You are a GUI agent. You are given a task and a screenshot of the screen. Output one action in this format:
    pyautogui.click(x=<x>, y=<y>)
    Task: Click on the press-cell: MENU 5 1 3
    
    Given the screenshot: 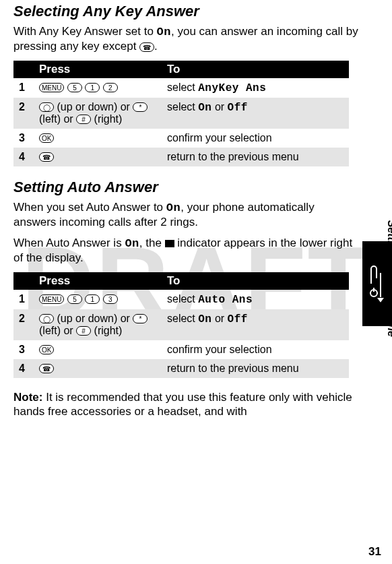 What is the action you would take?
    pyautogui.click(x=98, y=299)
    